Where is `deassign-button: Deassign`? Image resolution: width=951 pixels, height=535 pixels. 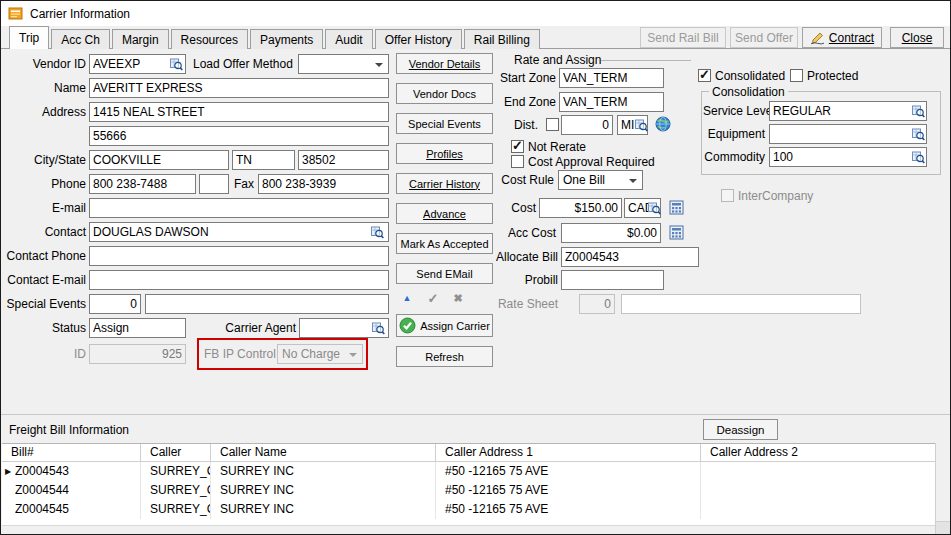
deassign-button: Deassign is located at coordinates (740, 430).